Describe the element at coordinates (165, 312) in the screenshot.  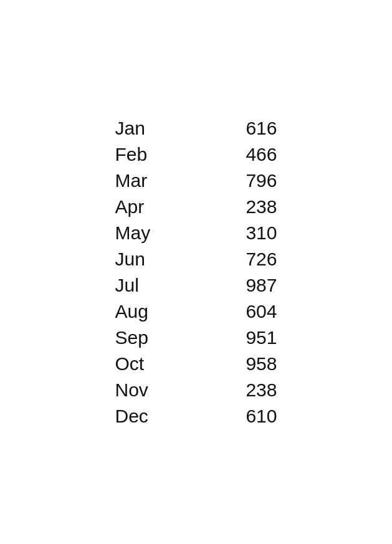
I see `month-label: Aug` at that location.